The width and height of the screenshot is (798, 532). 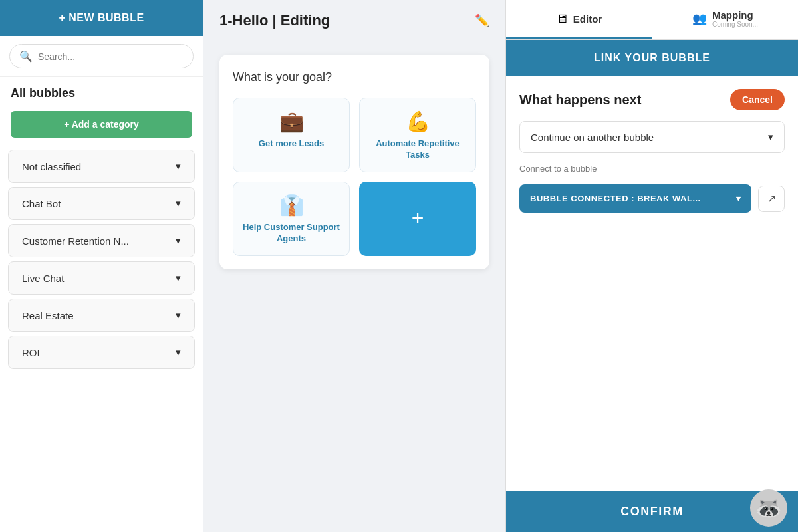 I want to click on dropdown-label: Continue on another bubble, so click(x=592, y=137).